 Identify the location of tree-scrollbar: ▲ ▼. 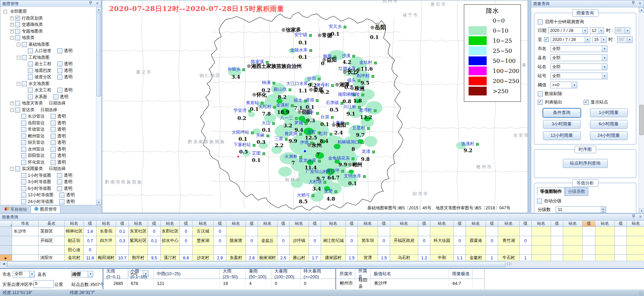
(99, 106).